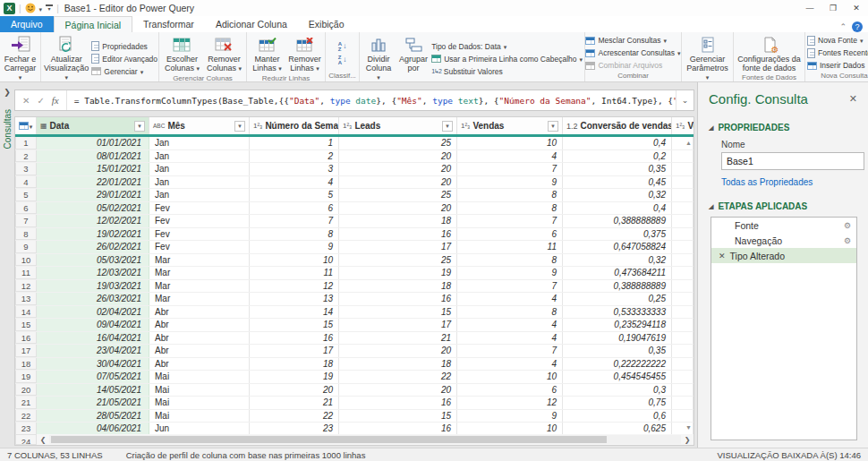  What do you see at coordinates (294, 143) in the screenshot?
I see `cell-numero-da-semana: 1` at bounding box center [294, 143].